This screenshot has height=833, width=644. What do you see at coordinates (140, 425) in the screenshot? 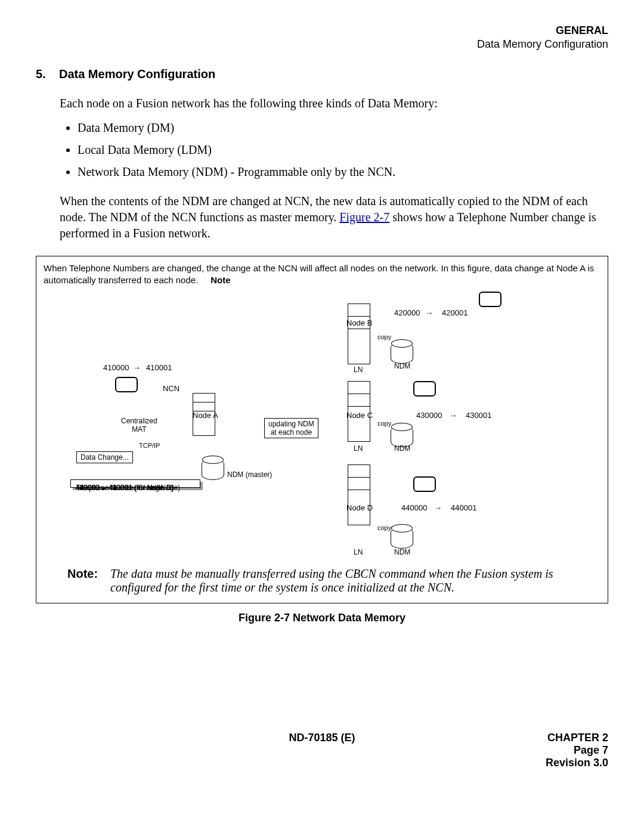
I see `centralized-mat-label: Centralized MAT` at bounding box center [140, 425].